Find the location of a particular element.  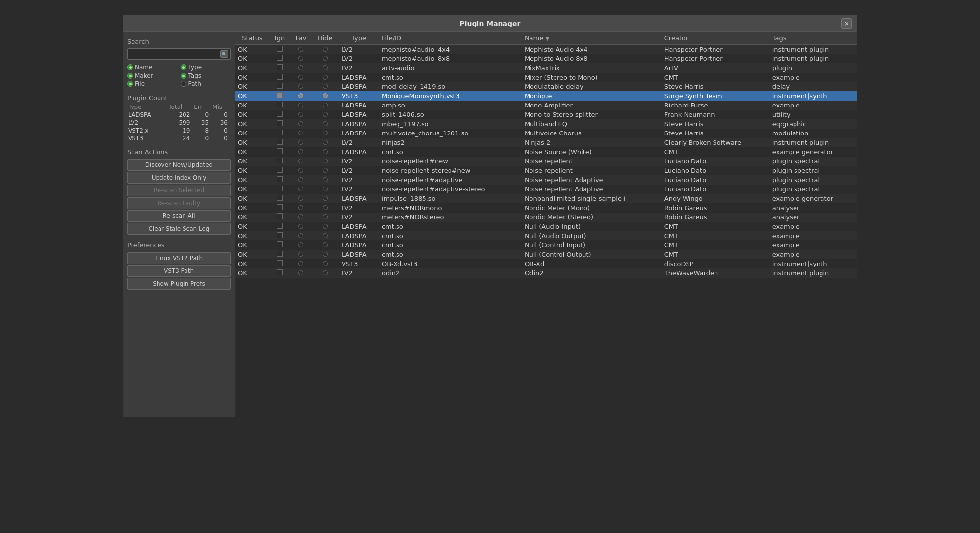

table-row: OKLV2artv-audioMixMaxTrixArtVplugin is located at coordinates (546, 68).